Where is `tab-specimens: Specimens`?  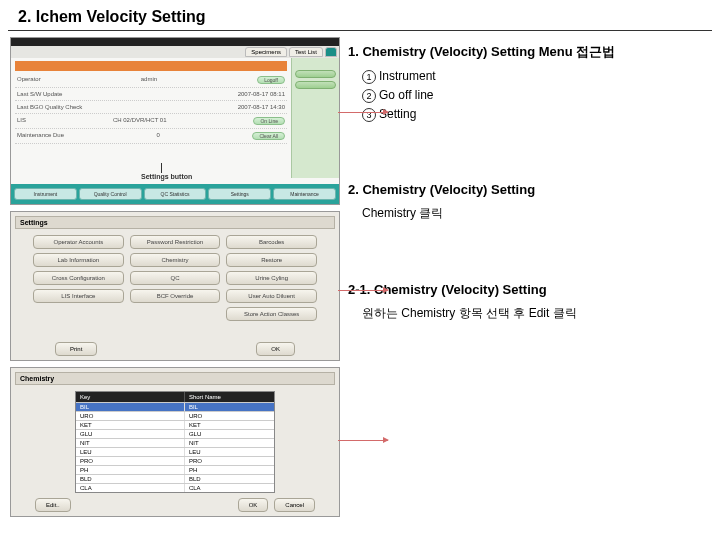
tab-specimens: Specimens is located at coordinates (266, 52).